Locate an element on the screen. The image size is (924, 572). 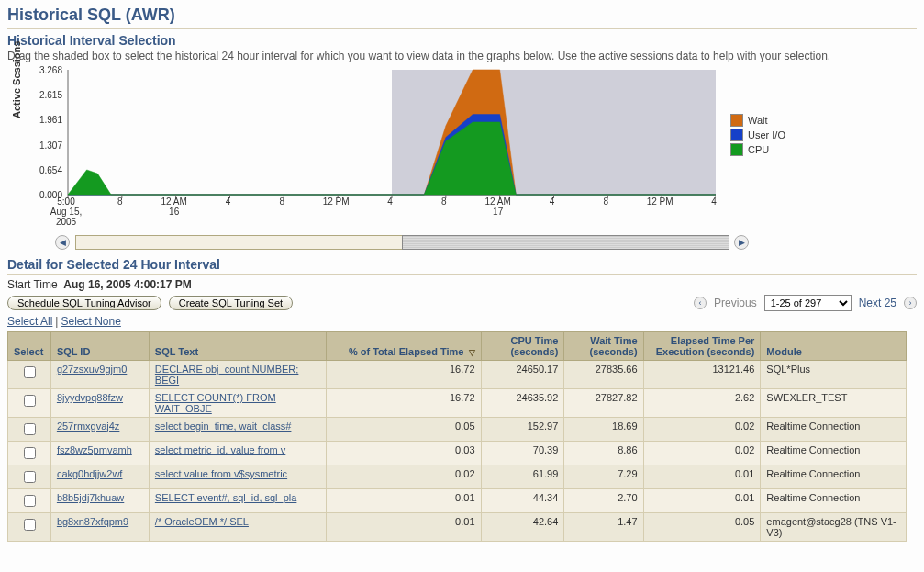
col-header-cpu-time: CPU Time (seconds) is located at coordinates (523, 347).